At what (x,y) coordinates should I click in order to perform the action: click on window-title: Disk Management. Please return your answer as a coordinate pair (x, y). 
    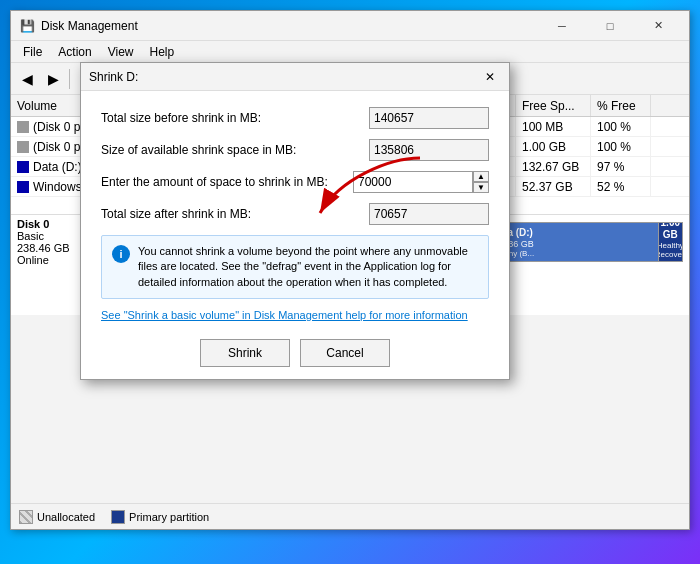
    Looking at the image, I should click on (290, 26).